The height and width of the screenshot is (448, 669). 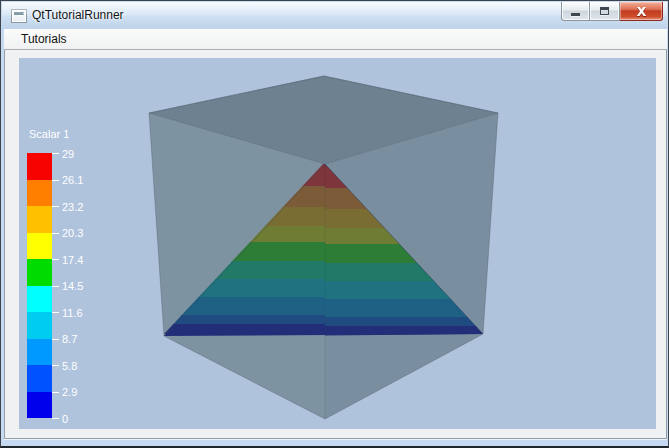 I want to click on caption-buttons, so click(x=612, y=12).